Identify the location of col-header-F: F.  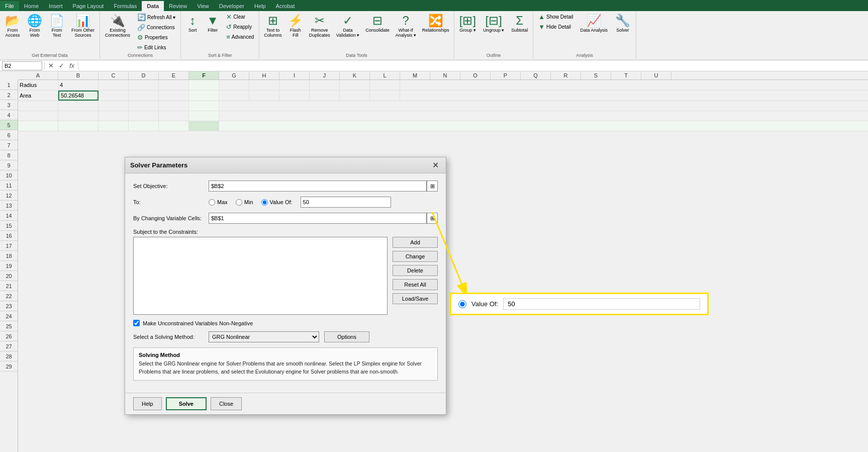
(204, 75).